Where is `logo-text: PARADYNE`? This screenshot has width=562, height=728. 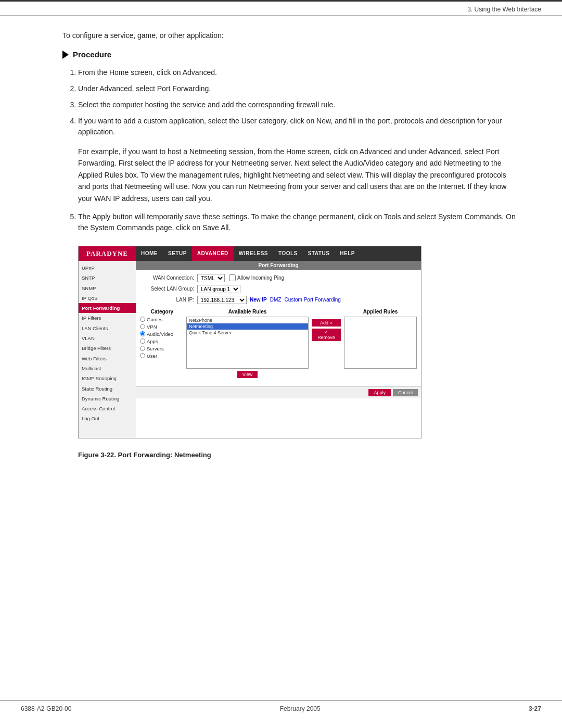
logo-text: PARADYNE is located at coordinates (107, 254).